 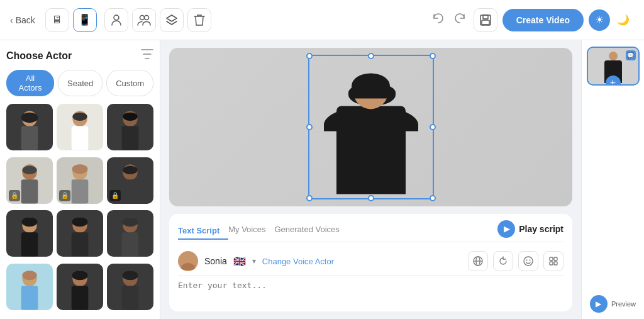 What do you see at coordinates (371, 262) in the screenshot?
I see `voice-row: Sonia 🇬🇧 ▾ Change Voice Actor` at bounding box center [371, 262].